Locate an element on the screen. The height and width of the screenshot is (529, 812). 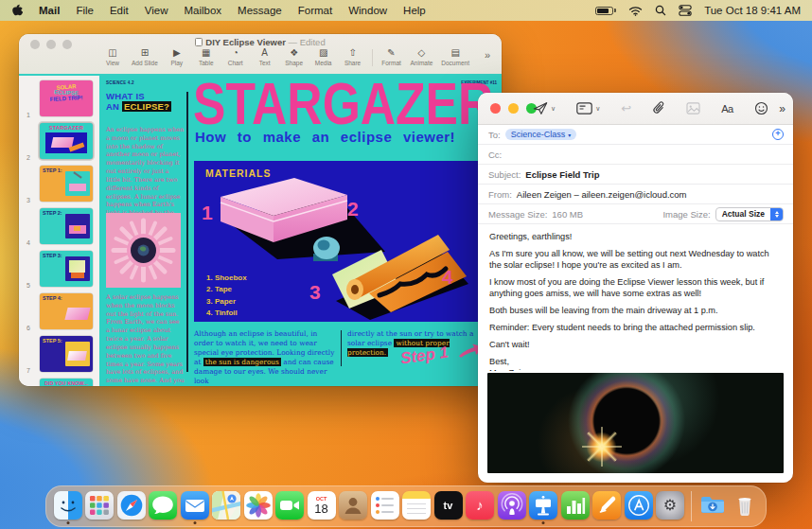
menu-help: Help is located at coordinates (415, 10).